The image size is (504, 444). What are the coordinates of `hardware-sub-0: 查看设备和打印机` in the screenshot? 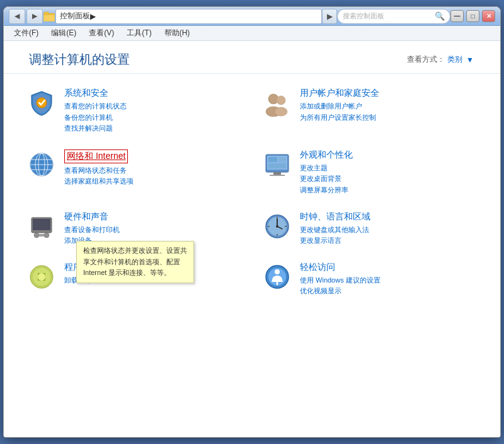 It's located at (153, 230).